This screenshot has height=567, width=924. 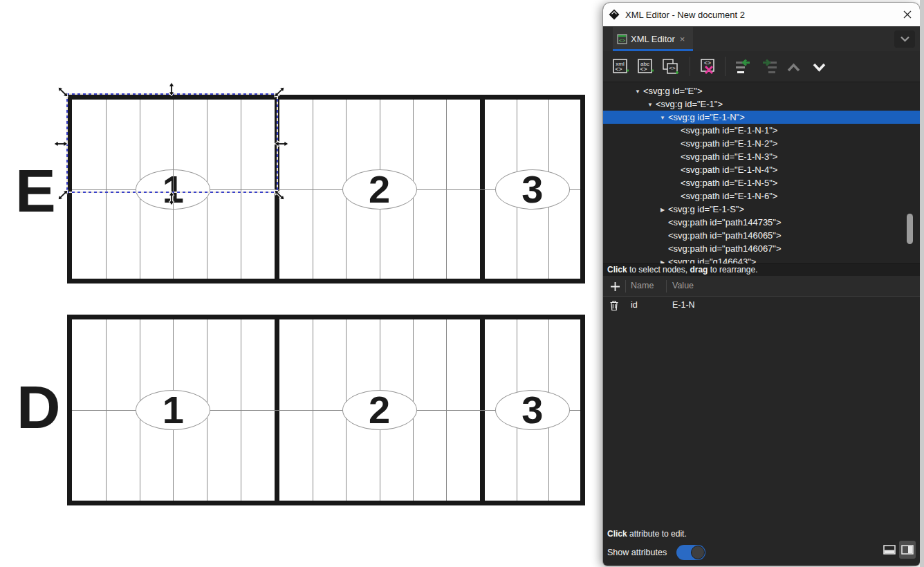 What do you see at coordinates (819, 67) in the screenshot?
I see `move-node-down-button` at bounding box center [819, 67].